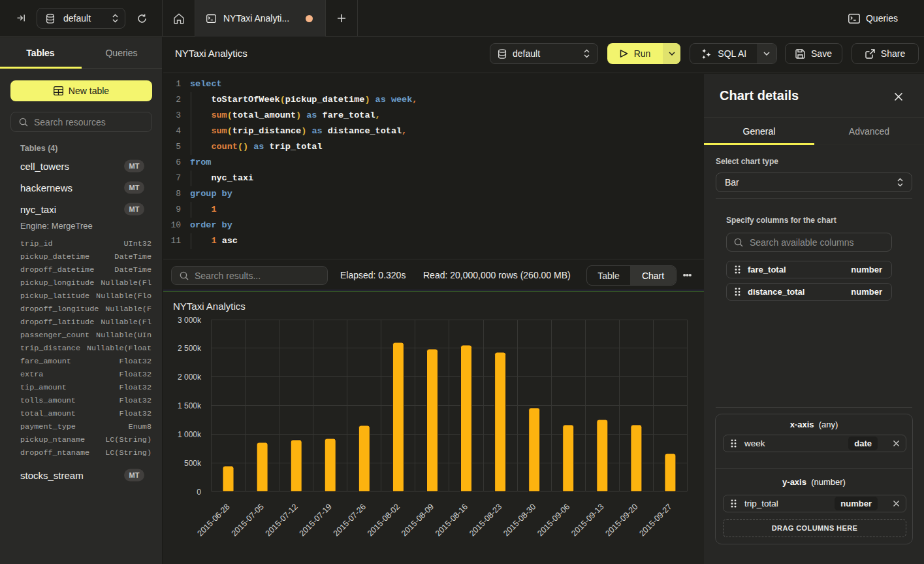  I want to click on svg-text: 2015-09-13, so click(588, 520).